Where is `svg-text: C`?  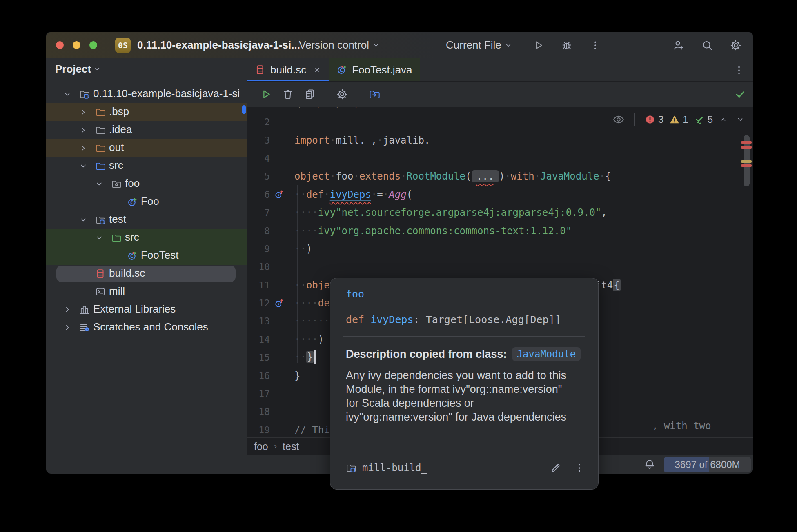
svg-text: C is located at coordinates (132, 256).